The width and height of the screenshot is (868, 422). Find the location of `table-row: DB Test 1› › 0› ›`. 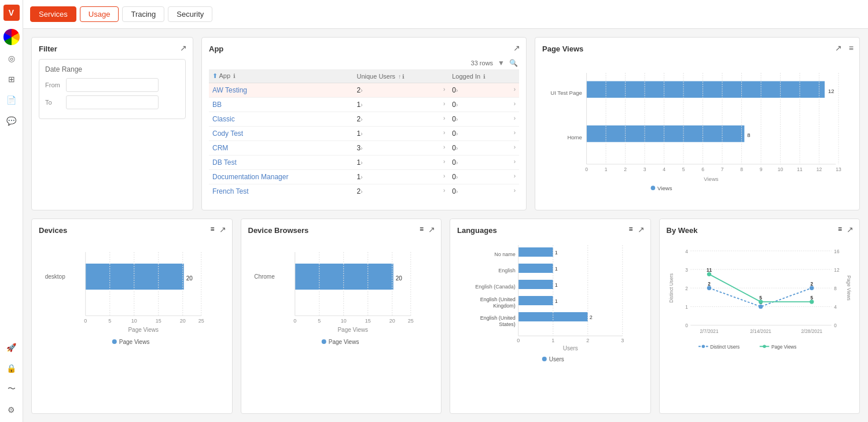

table-row: DB Test 1› › 0› › is located at coordinates (364, 163).